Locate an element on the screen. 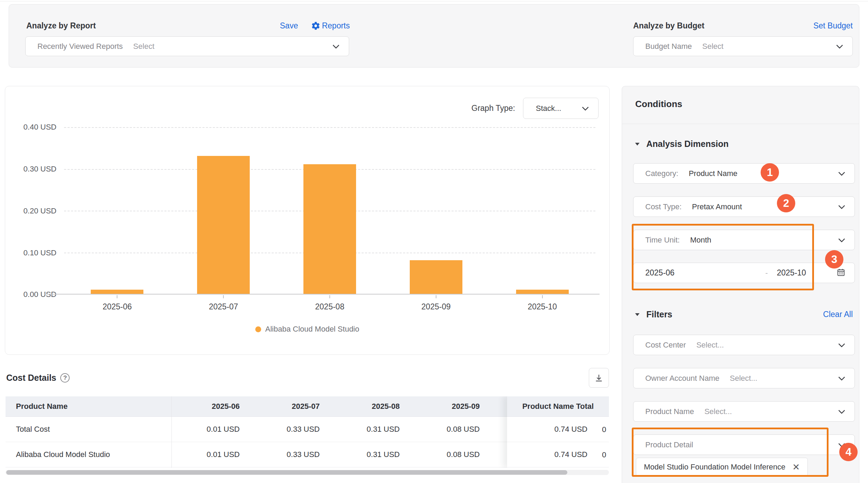 Image resolution: width=868 pixels, height=483 pixels. date-range-picker: 2025-06 - 2025-10 is located at coordinates (744, 273).